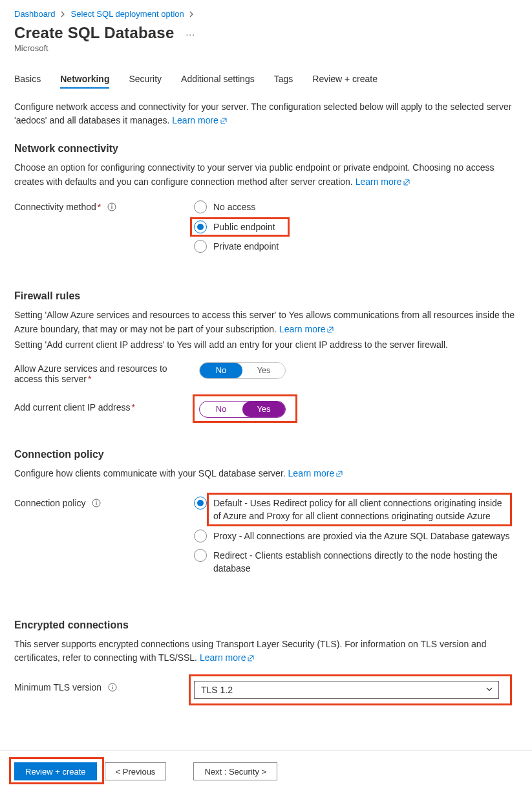 This screenshot has height=794, width=532. I want to click on chevron-down-icon, so click(489, 691).